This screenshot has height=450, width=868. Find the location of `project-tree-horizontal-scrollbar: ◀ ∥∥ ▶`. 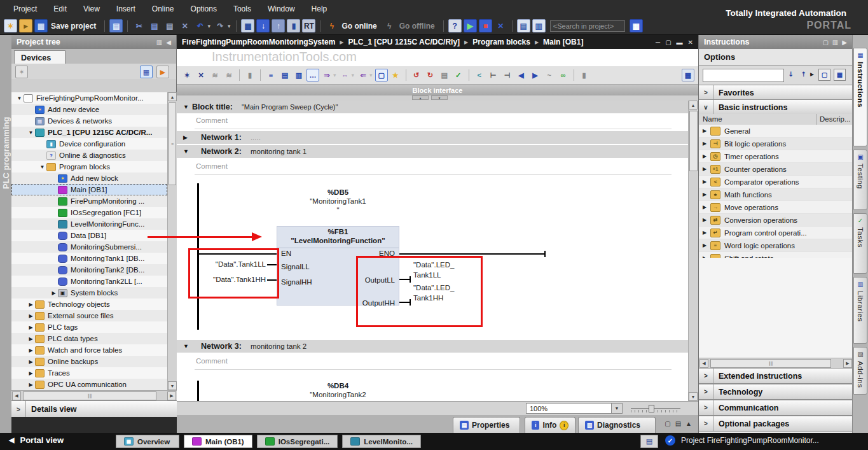

project-tree-horizontal-scrollbar: ◀ ∥∥ ▶ is located at coordinates (94, 396).